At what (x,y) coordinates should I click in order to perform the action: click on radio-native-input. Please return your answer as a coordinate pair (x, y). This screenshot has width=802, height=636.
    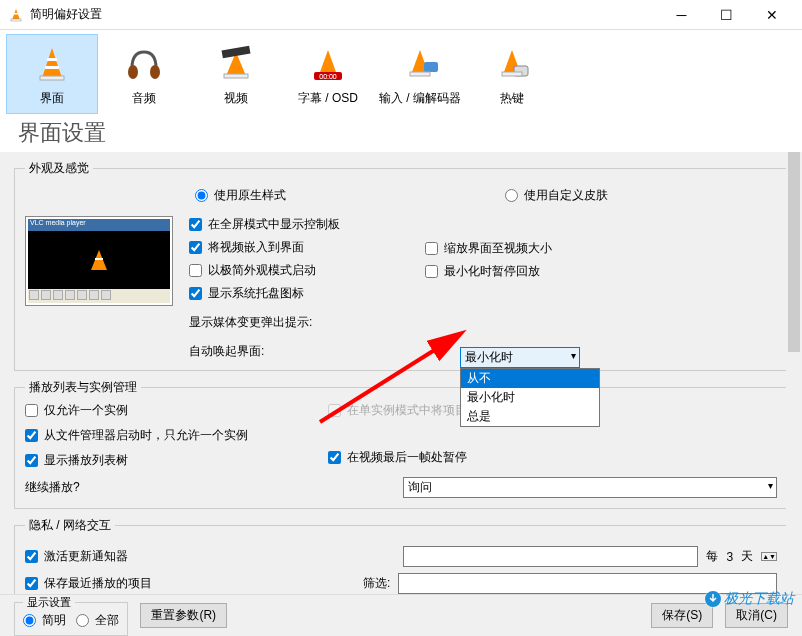
    Looking at the image, I should click on (202, 196).